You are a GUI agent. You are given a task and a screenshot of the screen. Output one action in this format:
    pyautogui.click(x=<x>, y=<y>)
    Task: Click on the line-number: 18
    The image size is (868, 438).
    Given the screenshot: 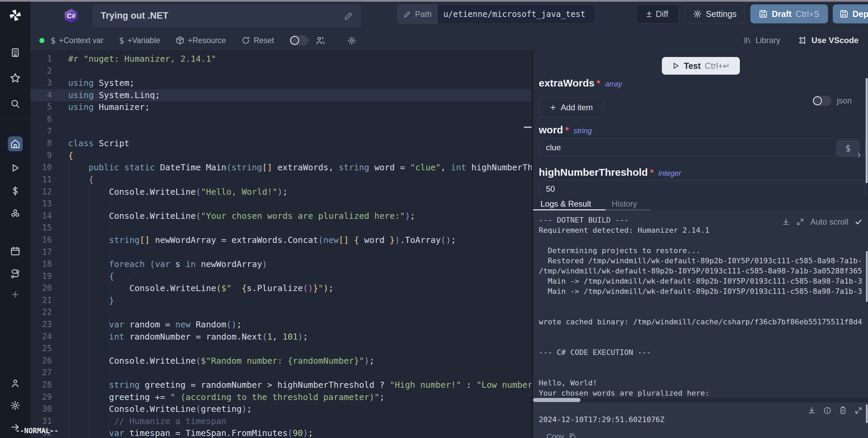 What is the action you would take?
    pyautogui.click(x=43, y=264)
    